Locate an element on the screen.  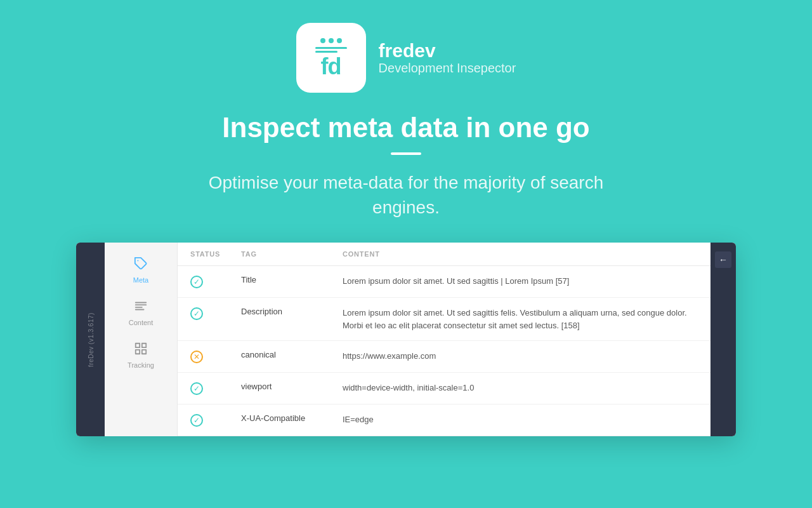
nav-label-tracking: Tracking is located at coordinates (141, 365).